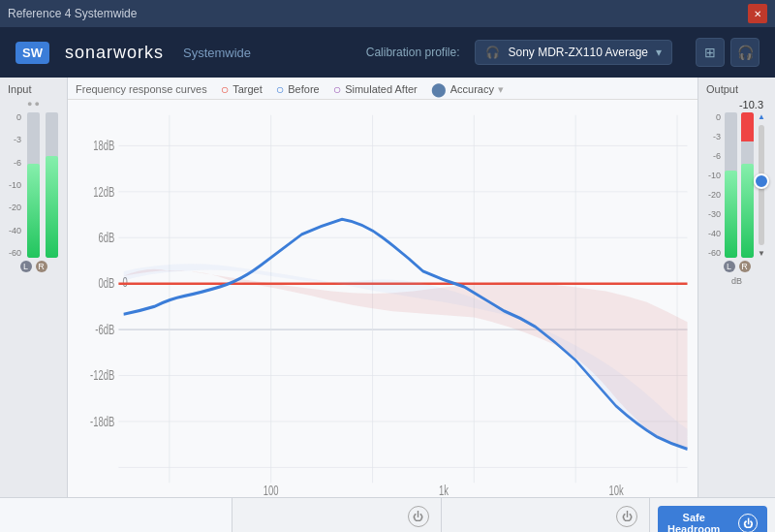 This screenshot has width=775, height=532. I want to click on middle-section: SR Studio Reference Enabled ⏻ ⏻ Bass Boo…, so click(388, 515).